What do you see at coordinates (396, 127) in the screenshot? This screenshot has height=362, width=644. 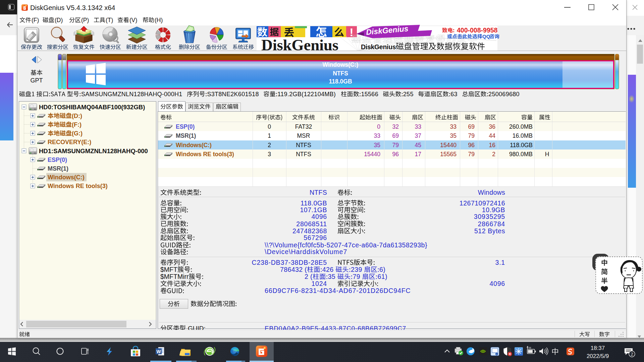 I see `svg-text: 32` at bounding box center [396, 127].